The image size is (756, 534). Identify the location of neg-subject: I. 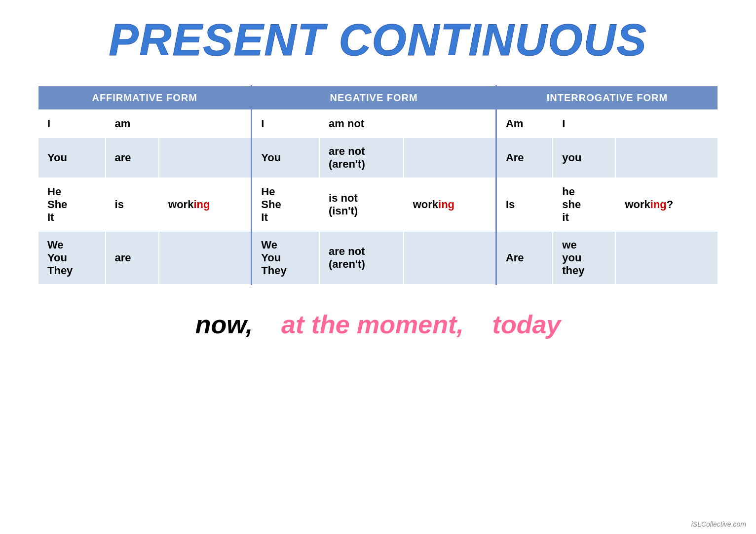
(285, 124).